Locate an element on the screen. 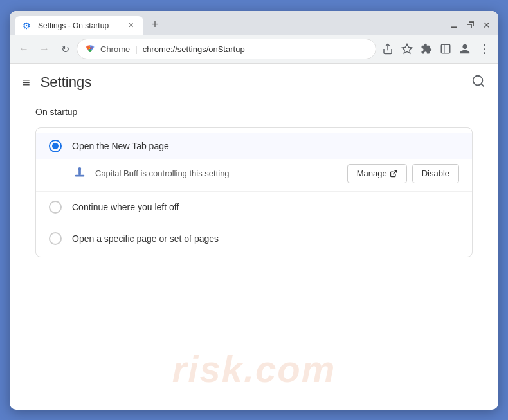  bookmark-button is located at coordinates (407, 49).